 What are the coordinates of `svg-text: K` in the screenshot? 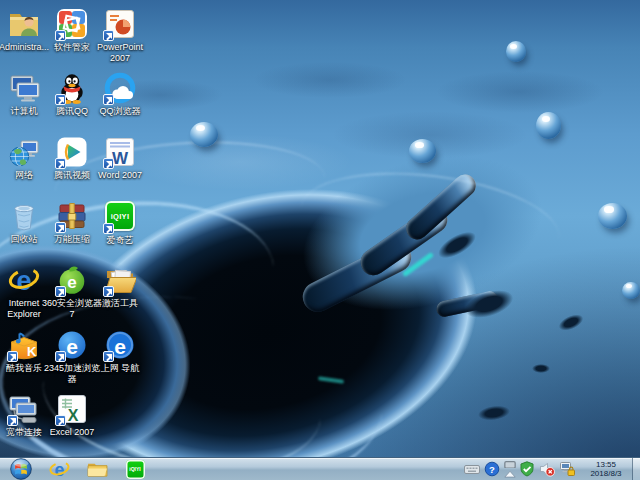 It's located at (32, 352).